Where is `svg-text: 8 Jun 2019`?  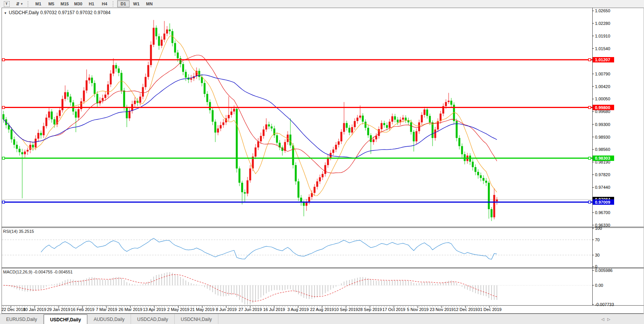 svg-text: 8 Jun 2019 is located at coordinates (226, 309).